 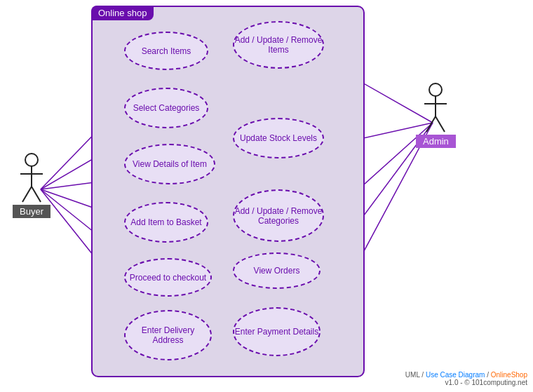 I want to click on watermark-slash: /, so click(x=487, y=374).